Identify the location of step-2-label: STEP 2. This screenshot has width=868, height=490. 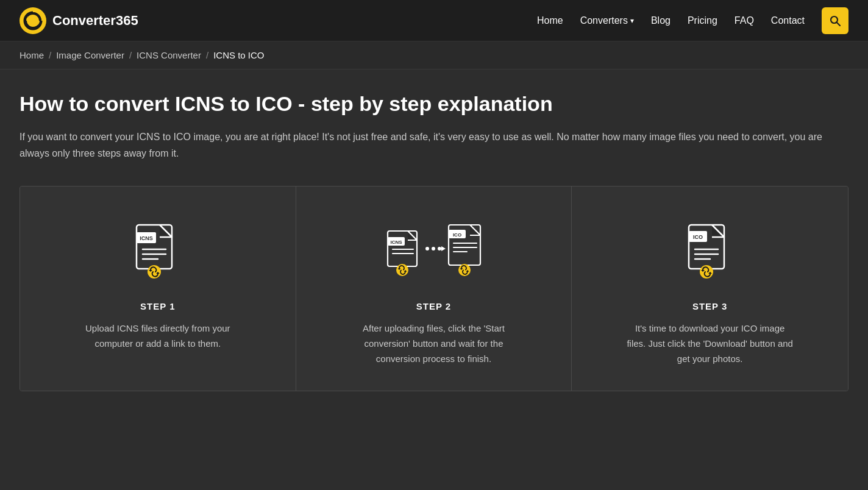
(434, 306).